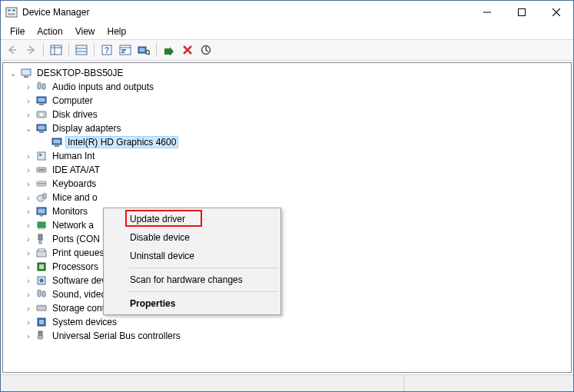  Describe the element at coordinates (289, 87) in the screenshot. I see `tree-category: ›Audio inputs and outputs` at that location.